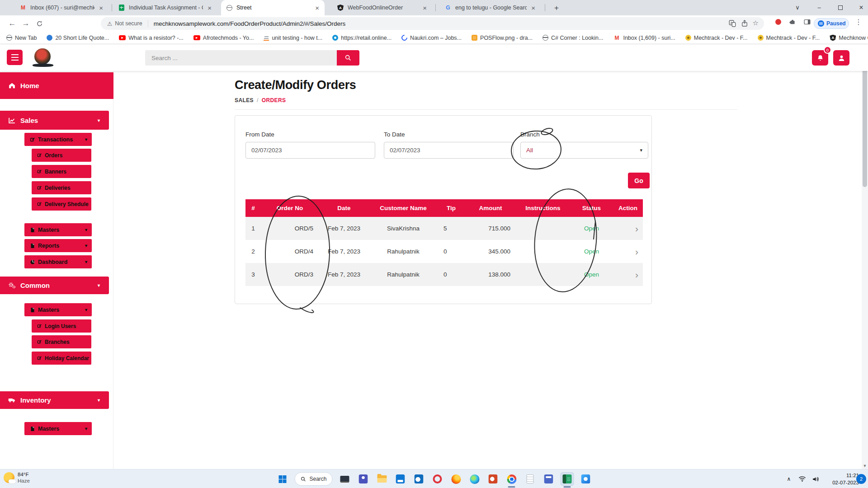  Describe the element at coordinates (39, 23) in the screenshot. I see `reload-icon` at that location.